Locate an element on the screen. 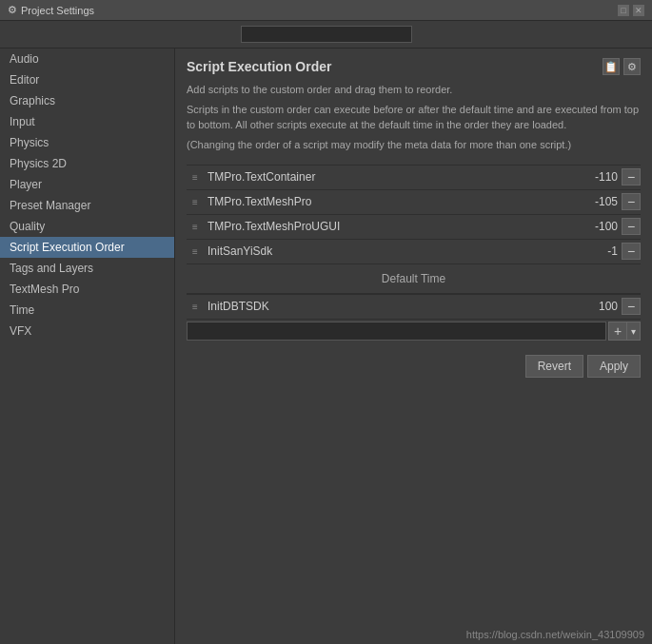  sidebar-item-editor: Editor is located at coordinates (88, 80).